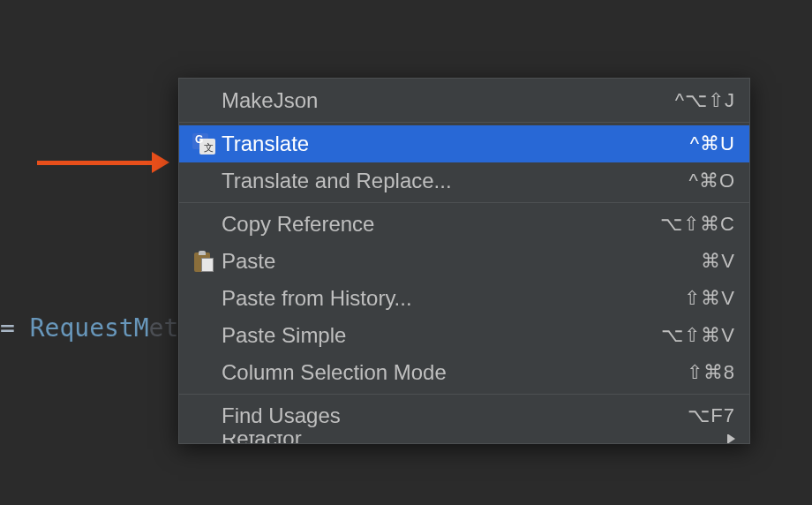 The image size is (812, 505). I want to click on menu-item-paste-from-history: Paste from History...⇧⌘V, so click(464, 298).